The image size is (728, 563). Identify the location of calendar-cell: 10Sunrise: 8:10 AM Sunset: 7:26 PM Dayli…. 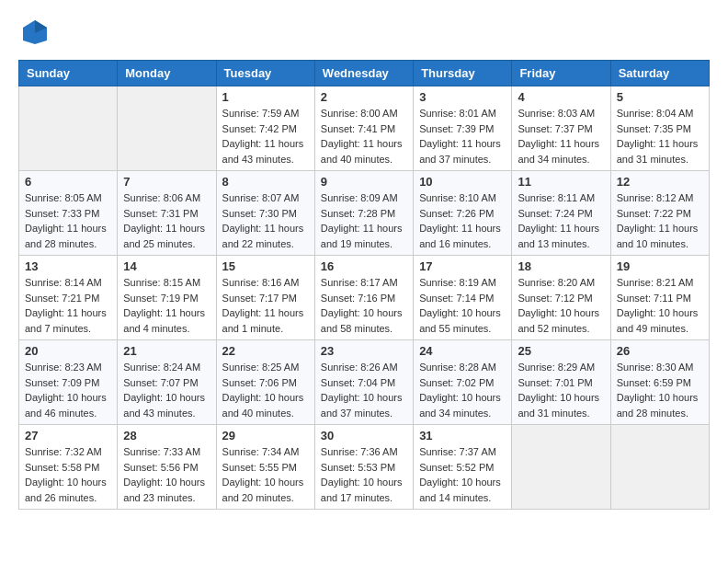
(463, 213).